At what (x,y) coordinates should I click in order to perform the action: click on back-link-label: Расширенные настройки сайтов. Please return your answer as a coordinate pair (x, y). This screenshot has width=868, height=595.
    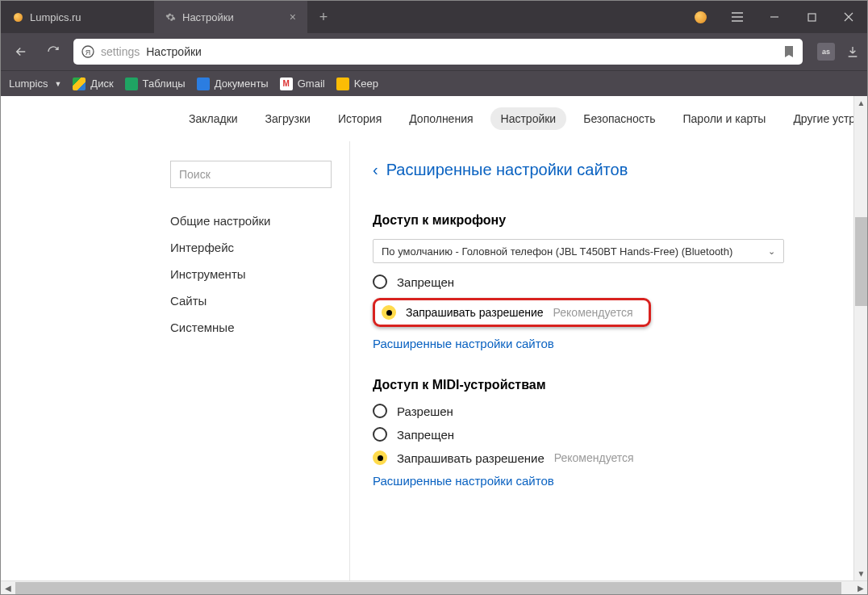
    Looking at the image, I should click on (507, 170).